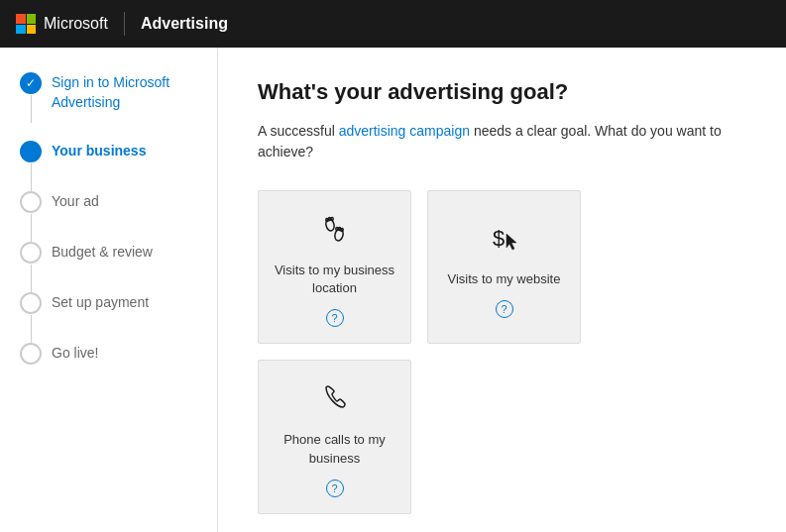 The width and height of the screenshot is (786, 532). Describe the element at coordinates (335, 488) in the screenshot. I see `goal-help-phone-calls: ?` at that location.